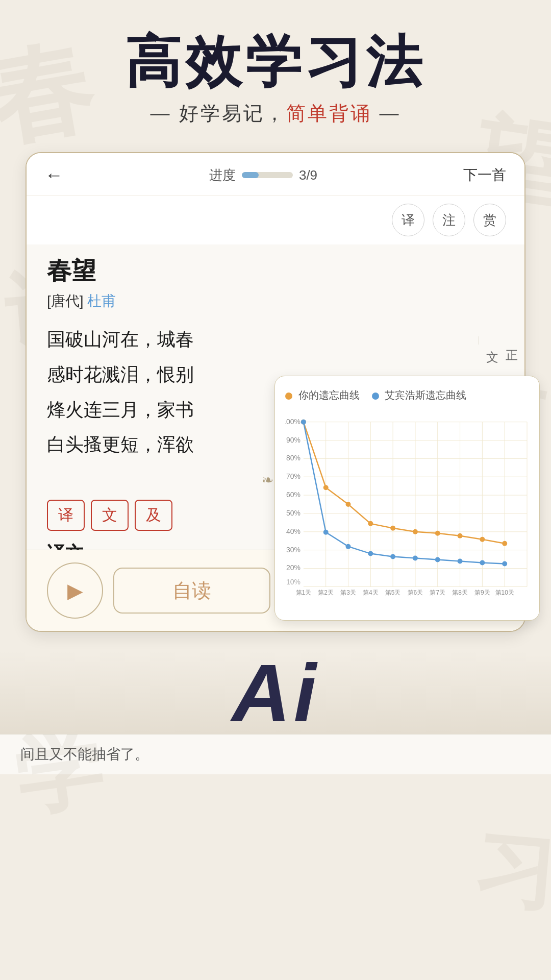 The height and width of the screenshot is (980, 551). Describe the element at coordinates (276, 113) in the screenshot. I see `page-subtitle: — 好学易记，简单背诵 —` at that location.